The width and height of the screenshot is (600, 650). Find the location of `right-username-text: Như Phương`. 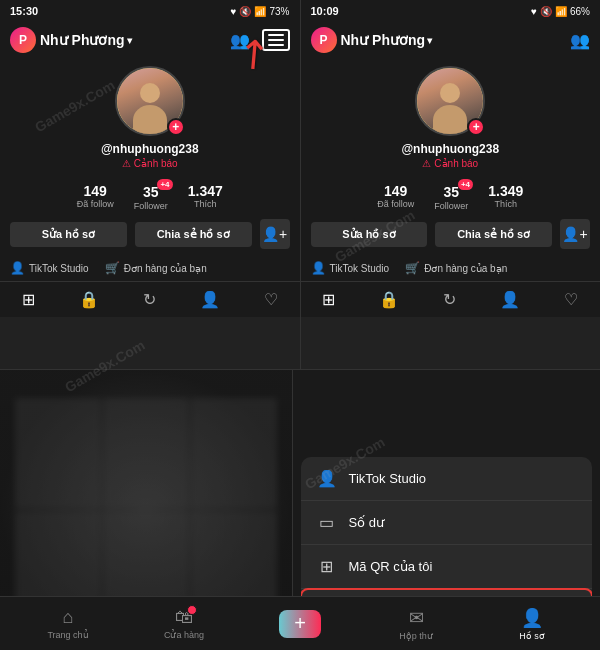

right-username-text: Như Phương is located at coordinates (384, 40).